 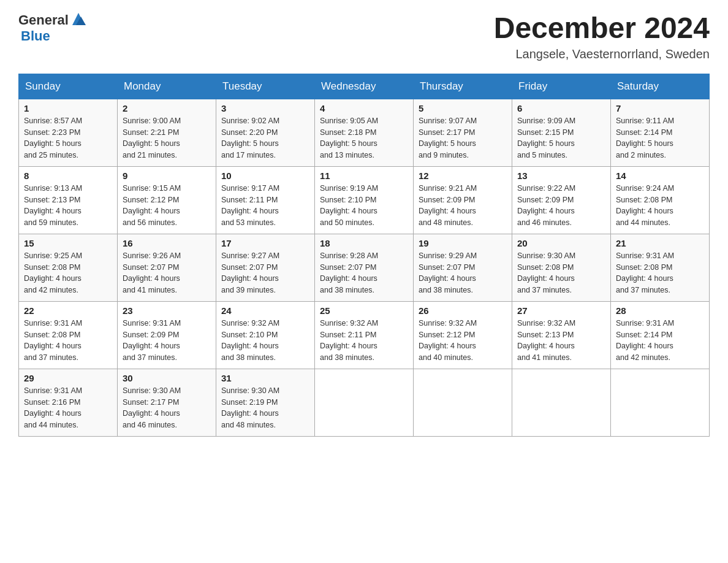 What do you see at coordinates (463, 175) in the screenshot?
I see `day-number: 12` at bounding box center [463, 175].